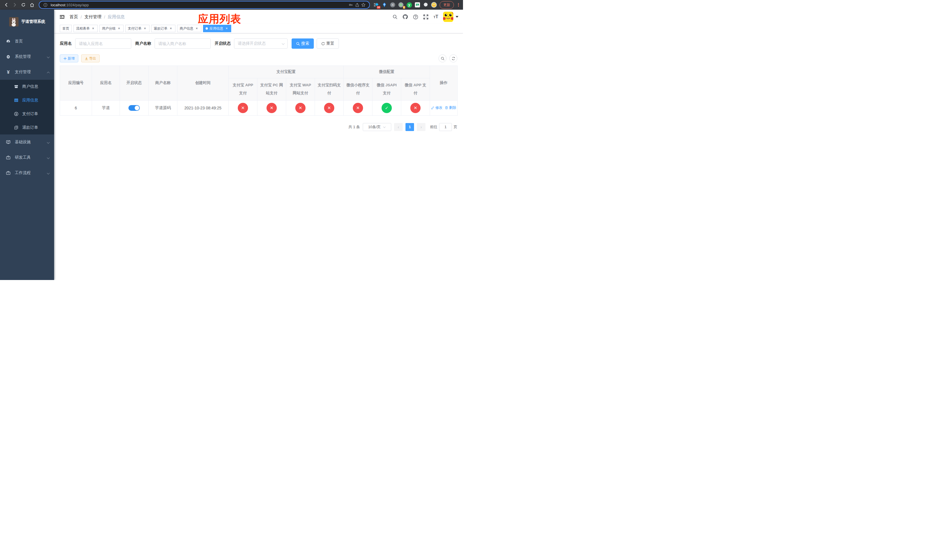 The height and width of the screenshot is (560, 926). I want to click on header-search-icon, so click(395, 17).